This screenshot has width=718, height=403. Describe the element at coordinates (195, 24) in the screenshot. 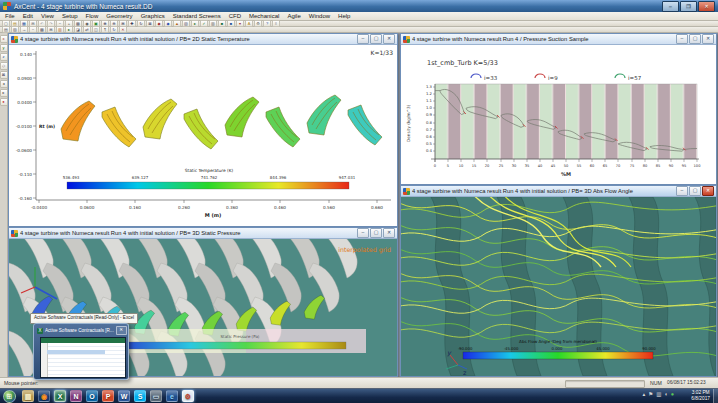

I see `run-solver-icon: ▸` at that location.